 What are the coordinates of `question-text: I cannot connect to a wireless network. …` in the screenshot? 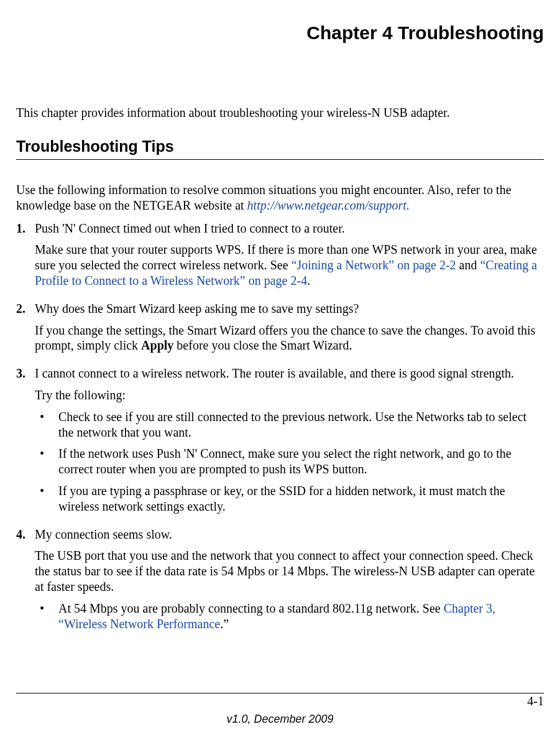 It's located at (290, 373).